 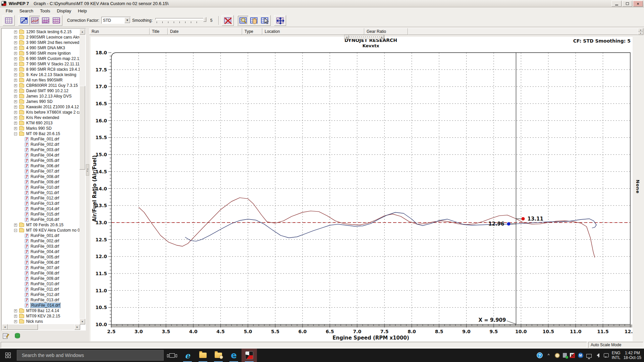 I want to click on tree-file-item: 7RunFile_004.drf, so click(x=41, y=252).